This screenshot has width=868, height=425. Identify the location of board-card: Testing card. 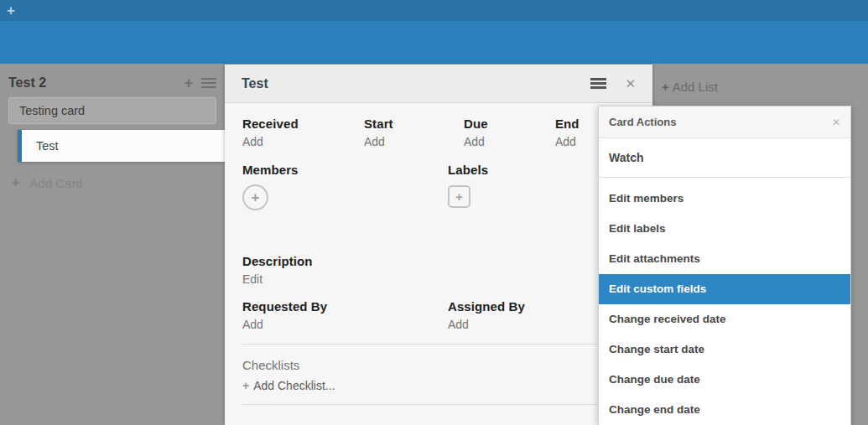
(112, 111).